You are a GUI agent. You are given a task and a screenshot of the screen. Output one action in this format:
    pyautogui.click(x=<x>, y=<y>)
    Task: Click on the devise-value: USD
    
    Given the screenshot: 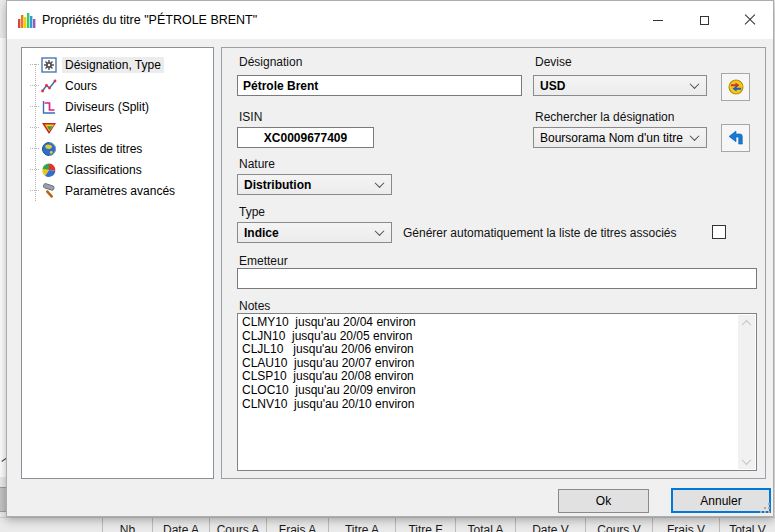 What is the action you would take?
    pyautogui.click(x=552, y=86)
    